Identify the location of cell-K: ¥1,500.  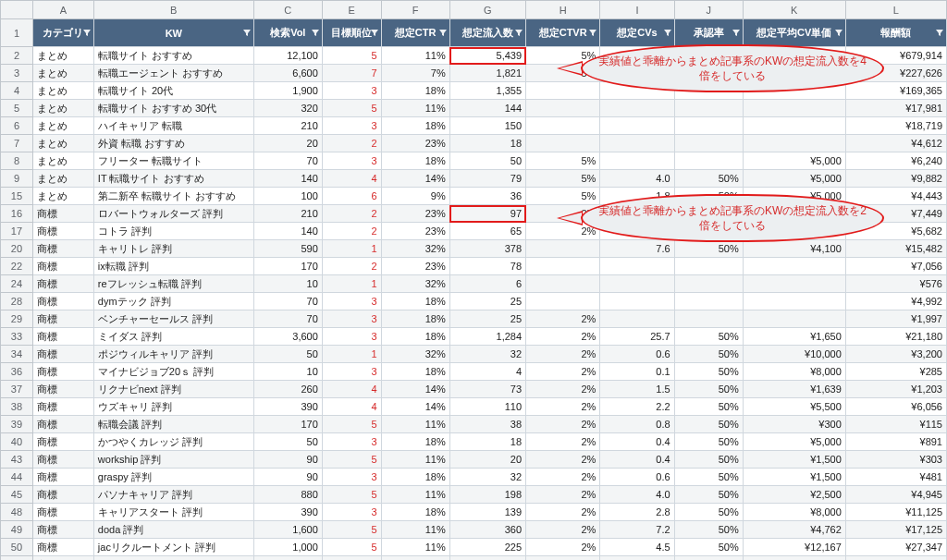
(793, 460).